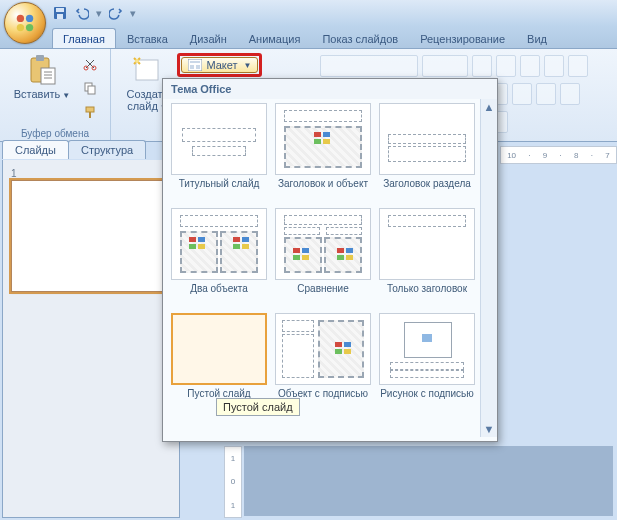  I want to click on redo-icon, so click(116, 13).